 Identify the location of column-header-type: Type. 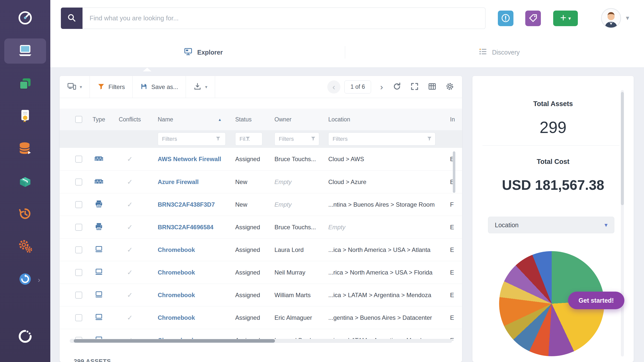
(99, 120).